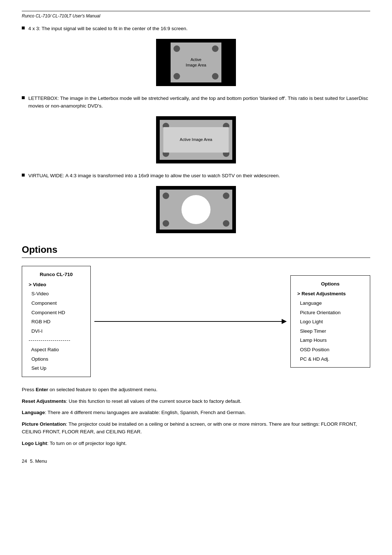  Describe the element at coordinates (330, 350) in the screenshot. I see `right-menu-item-osdposition: OSD Position` at that location.